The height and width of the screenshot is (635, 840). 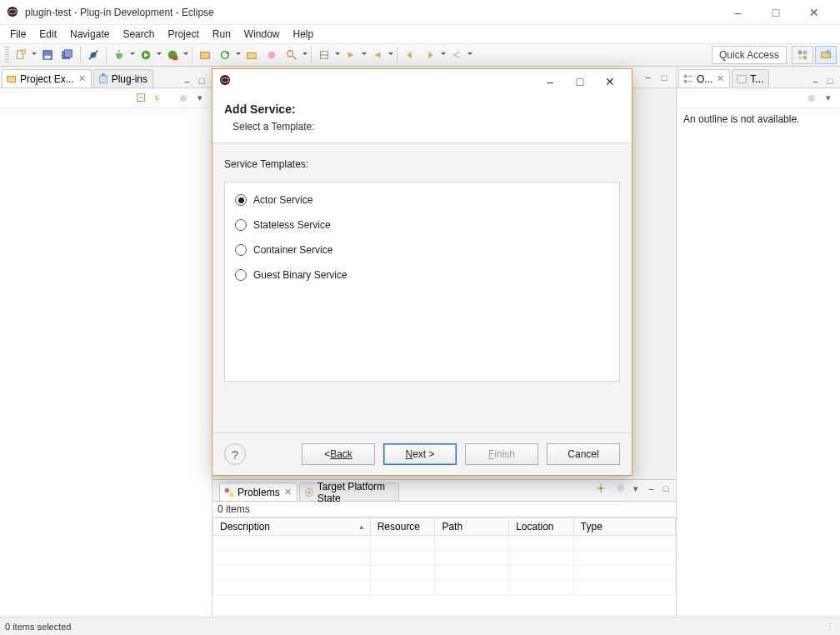 I want to click on outline-empty-text: An outline is not available., so click(x=742, y=119).